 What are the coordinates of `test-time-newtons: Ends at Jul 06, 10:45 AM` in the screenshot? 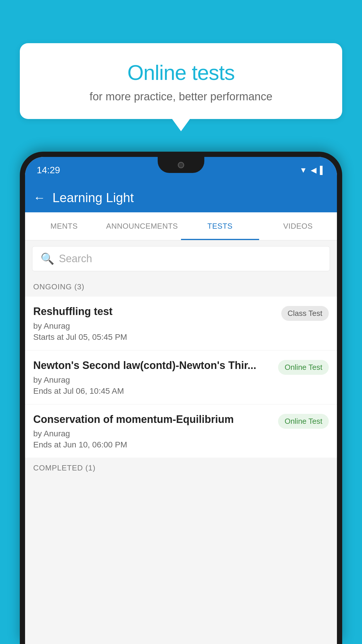 It's located at (153, 391).